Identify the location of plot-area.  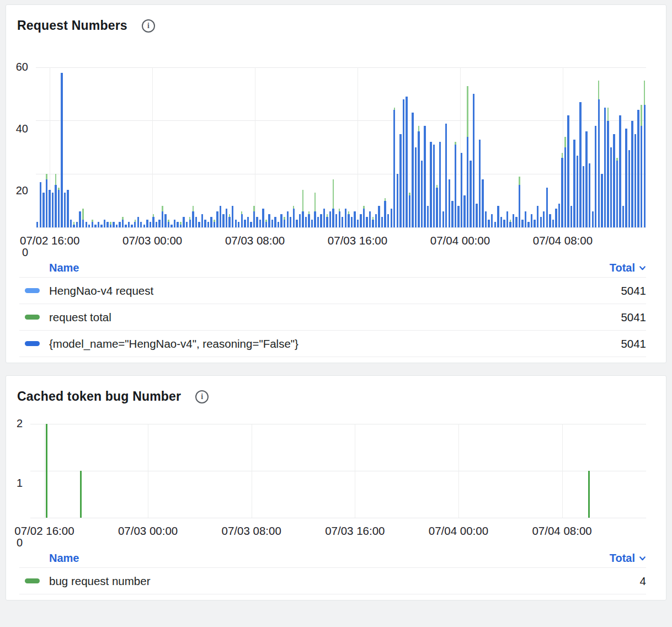
(338, 471).